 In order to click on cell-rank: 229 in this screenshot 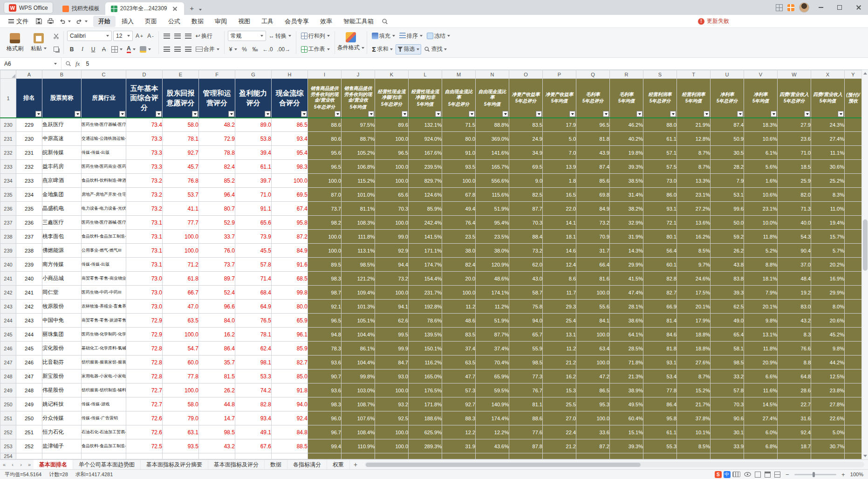, I will do `click(29, 125)`.